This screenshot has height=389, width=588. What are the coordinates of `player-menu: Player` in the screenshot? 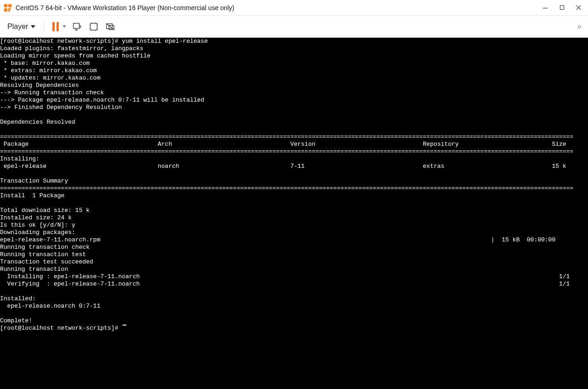 It's located at (21, 27).